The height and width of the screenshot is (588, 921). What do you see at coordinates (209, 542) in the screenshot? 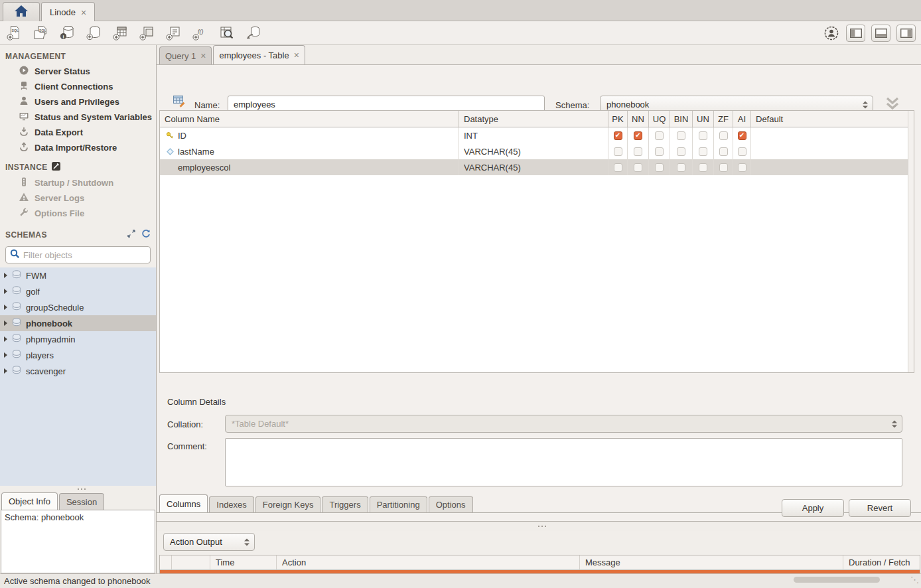
I see `output-type-select: Action Output` at bounding box center [209, 542].